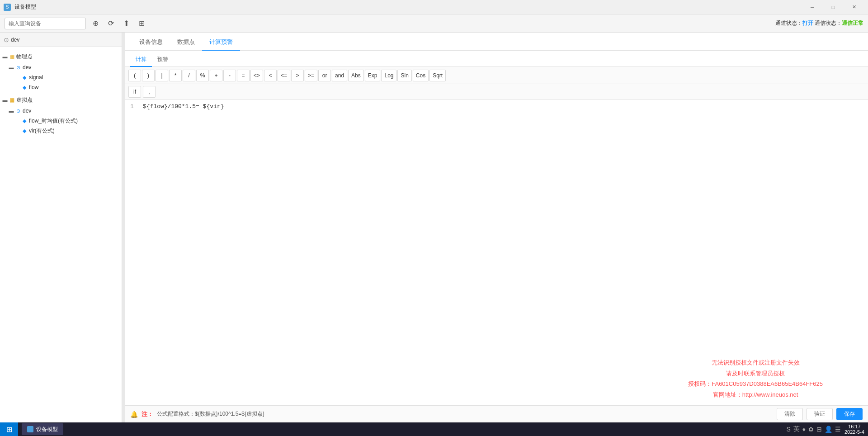 This screenshot has width=868, height=436. Describe the element at coordinates (811, 429) in the screenshot. I see `flower-icon: ✿` at that location.